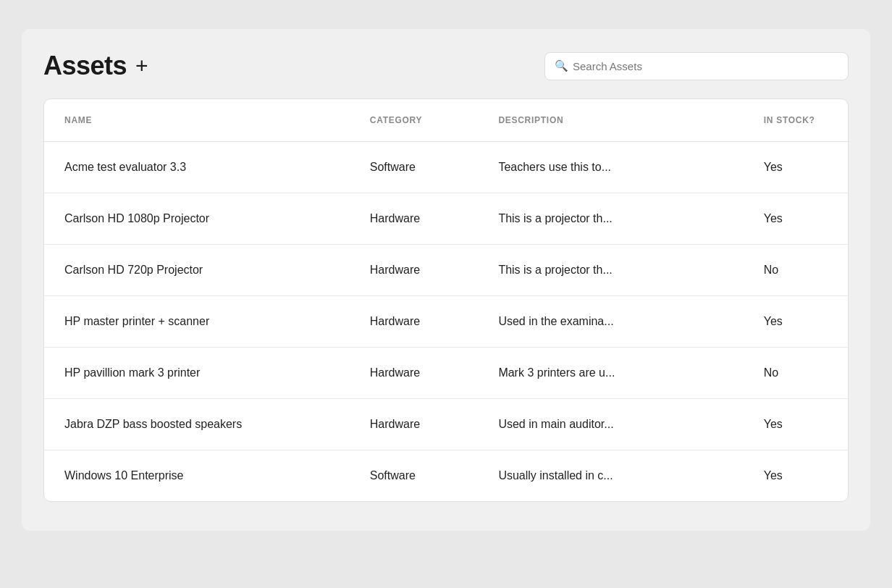 This screenshot has height=588, width=892. What do you see at coordinates (446, 66) in the screenshot?
I see `page-header: Assets + 🔍` at bounding box center [446, 66].